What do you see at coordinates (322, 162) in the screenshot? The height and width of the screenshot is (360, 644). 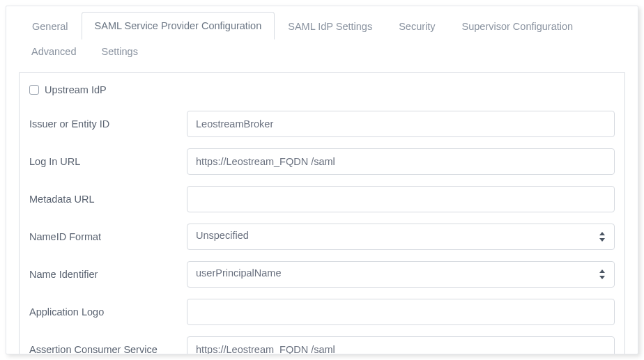 I see `login-url-row: Log In URL` at bounding box center [322, 162].